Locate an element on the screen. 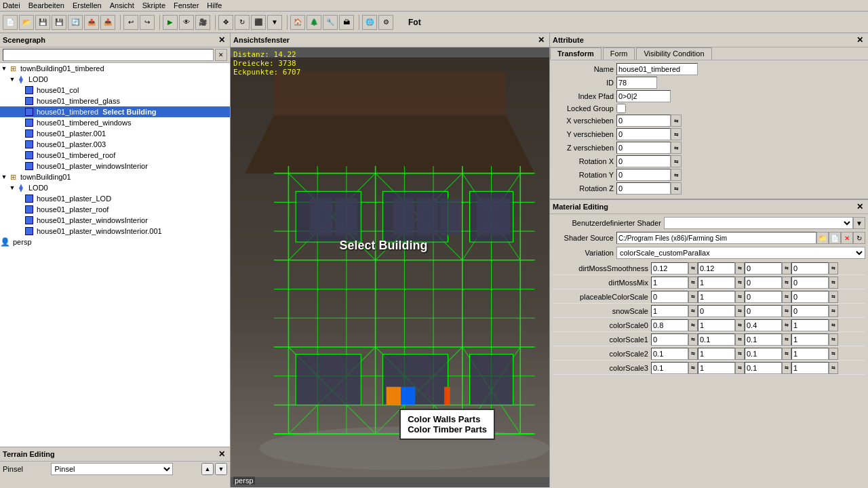 The width and height of the screenshot is (868, 488). param-v4-dirtMossMix is located at coordinates (810, 283).